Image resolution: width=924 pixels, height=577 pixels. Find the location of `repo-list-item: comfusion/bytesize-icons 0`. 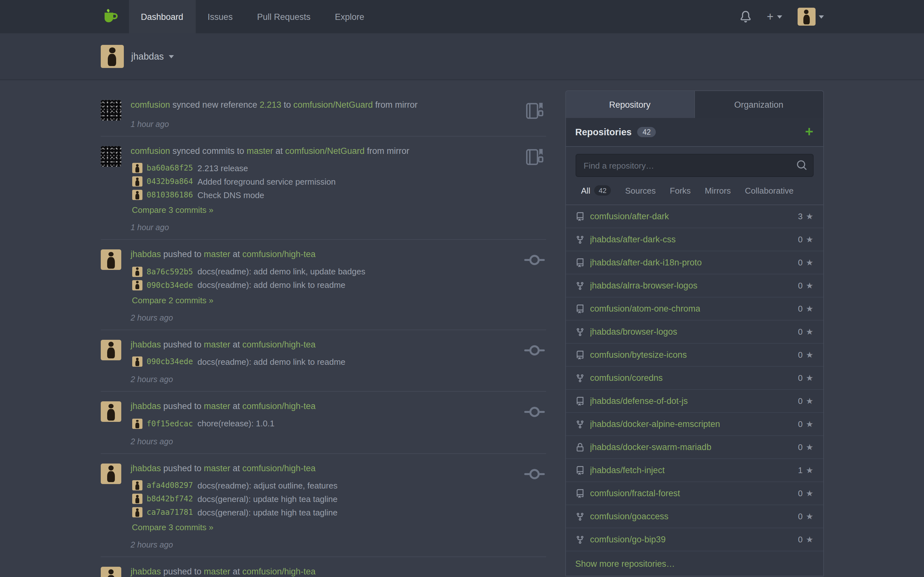

repo-list-item: comfusion/bytesize-icons 0 is located at coordinates (694, 355).